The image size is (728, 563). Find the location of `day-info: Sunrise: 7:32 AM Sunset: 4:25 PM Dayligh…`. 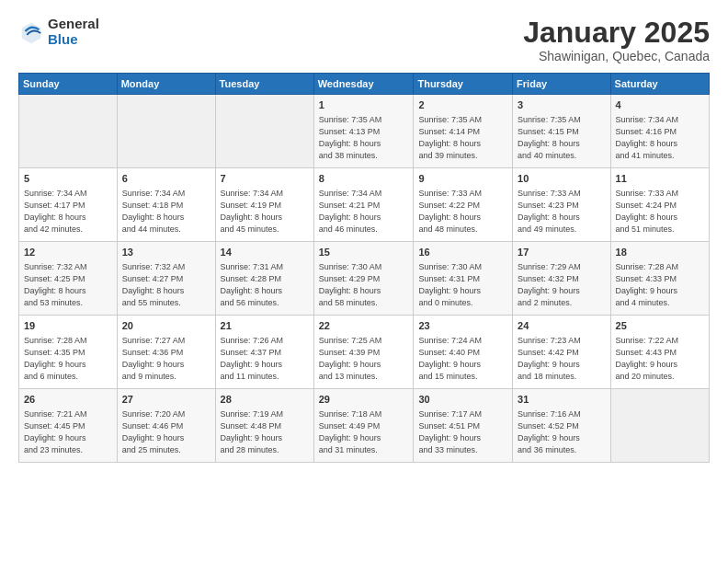

day-info: Sunrise: 7:32 AM Sunset: 4:25 PM Dayligh… is located at coordinates (68, 285).